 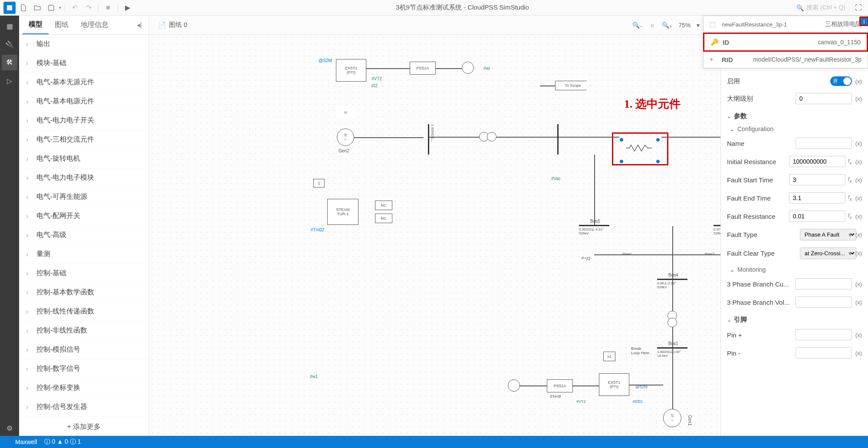 What do you see at coordinates (51, 8) in the screenshot?
I see `save-icon` at bounding box center [51, 8].